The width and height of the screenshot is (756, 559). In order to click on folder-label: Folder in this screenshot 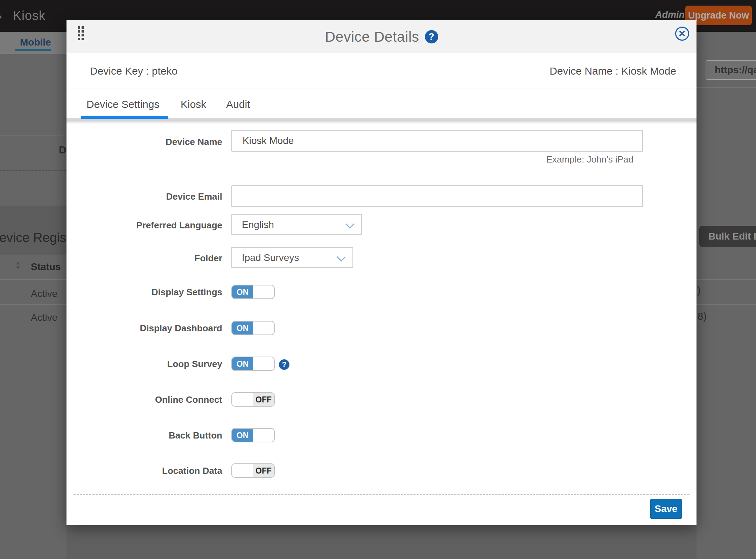, I will do `click(144, 258)`.